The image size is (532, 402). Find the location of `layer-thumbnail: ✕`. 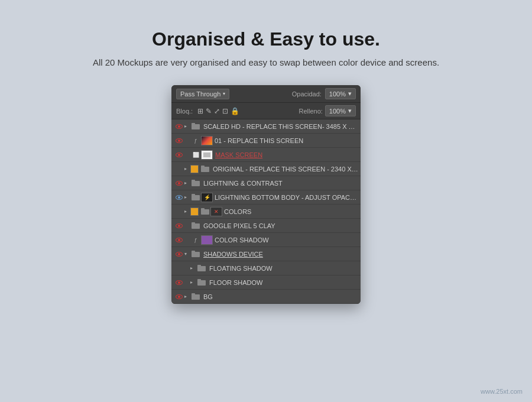

layer-thumbnail: ✕ is located at coordinates (216, 212).